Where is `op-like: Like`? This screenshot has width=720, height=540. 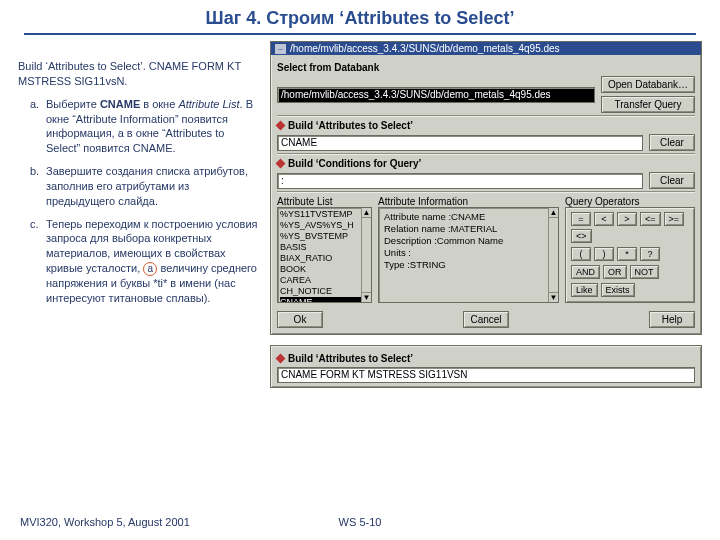 op-like: Like is located at coordinates (584, 290).